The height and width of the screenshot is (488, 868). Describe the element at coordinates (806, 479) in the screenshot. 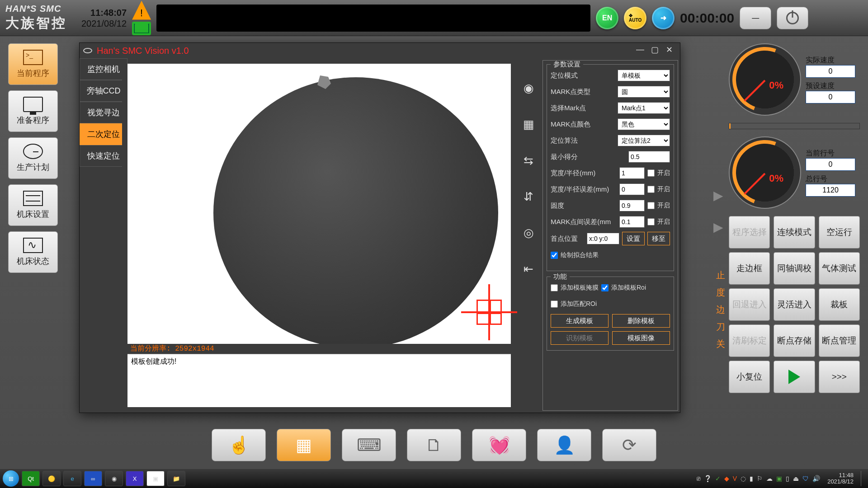

I see `tray-icon: 🛡` at that location.